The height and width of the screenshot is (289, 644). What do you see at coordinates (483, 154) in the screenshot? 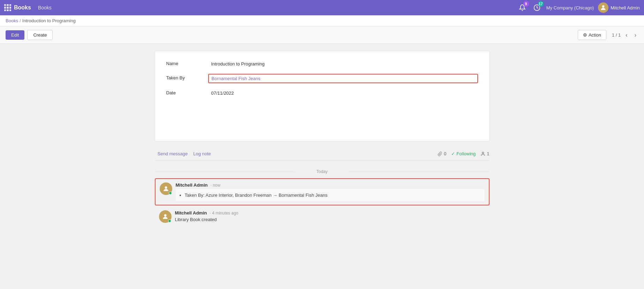
I see `person-icon` at bounding box center [483, 154].